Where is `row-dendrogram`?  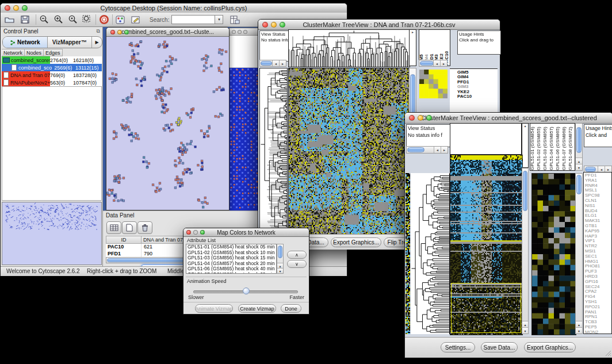 row-dendrogram is located at coordinates (430, 254).